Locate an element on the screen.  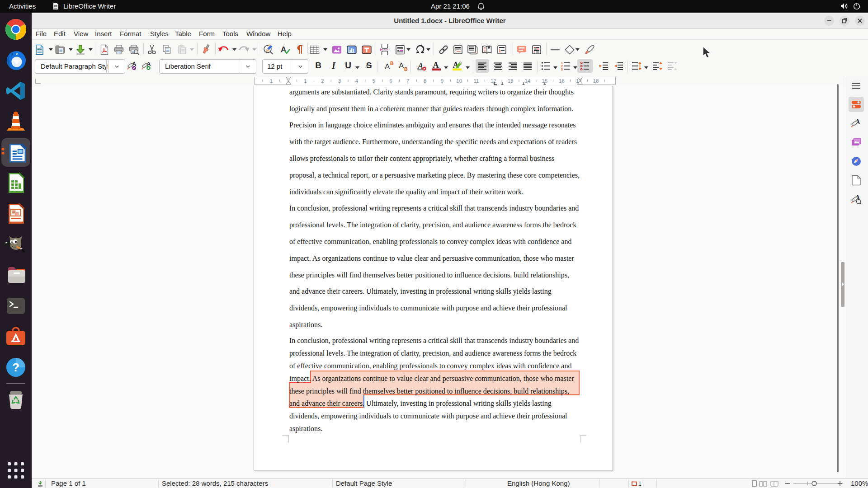
svg-text: I is located at coordinates (640, 484).